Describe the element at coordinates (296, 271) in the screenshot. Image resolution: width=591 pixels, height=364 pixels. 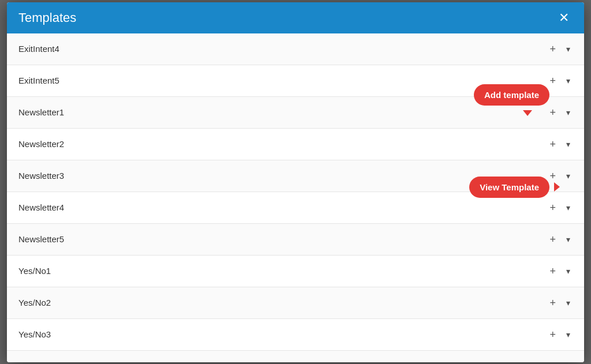
I see `template-row: Yes/No1+▾` at that location.